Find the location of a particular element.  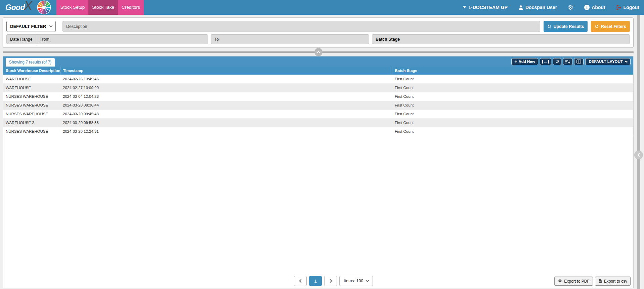

reset-layout-button: ↺ is located at coordinates (557, 62).